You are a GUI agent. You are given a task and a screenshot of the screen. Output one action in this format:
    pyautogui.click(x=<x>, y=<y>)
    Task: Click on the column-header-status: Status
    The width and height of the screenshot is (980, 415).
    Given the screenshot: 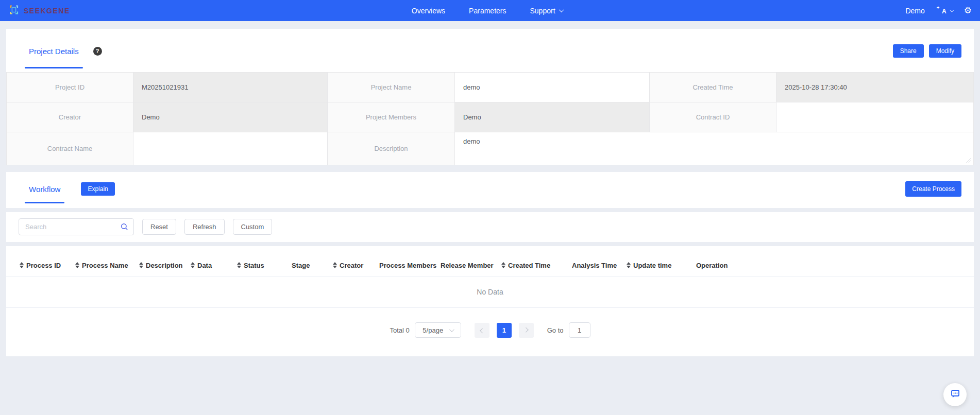 What is the action you would take?
    pyautogui.click(x=264, y=266)
    